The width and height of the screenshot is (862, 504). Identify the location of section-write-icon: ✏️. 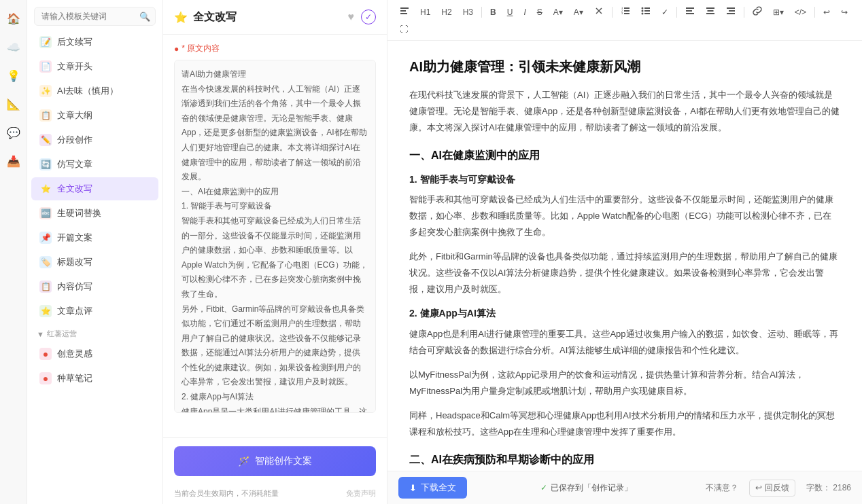
(46, 140).